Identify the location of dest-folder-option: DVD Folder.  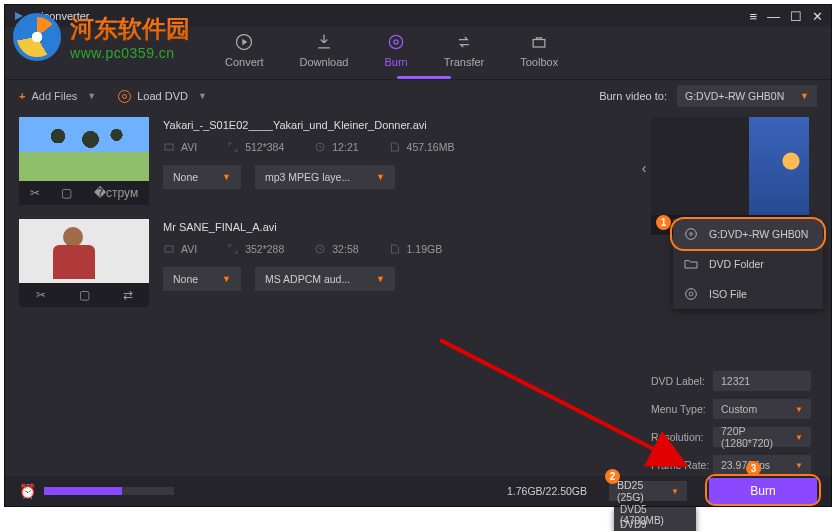
(748, 264).